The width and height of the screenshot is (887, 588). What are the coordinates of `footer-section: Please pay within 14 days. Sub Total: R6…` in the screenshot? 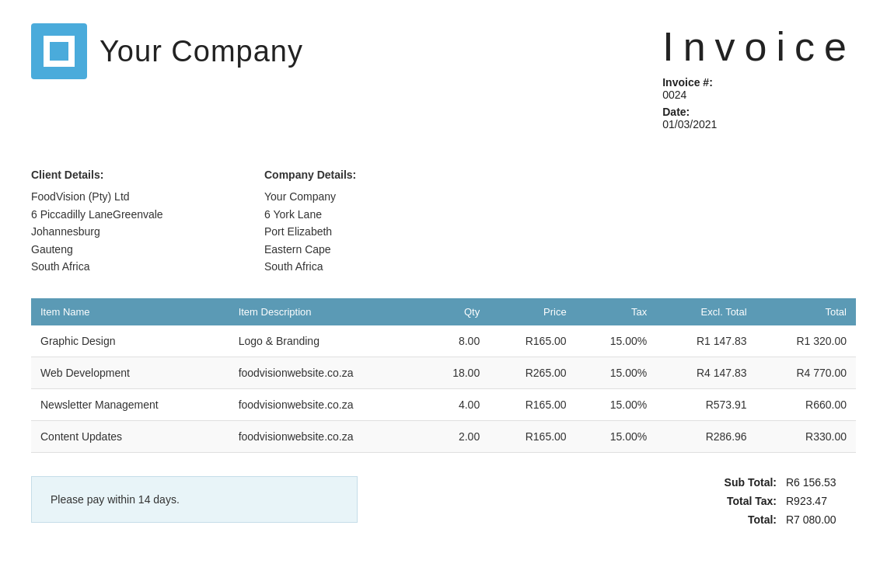 It's located at (443, 504).